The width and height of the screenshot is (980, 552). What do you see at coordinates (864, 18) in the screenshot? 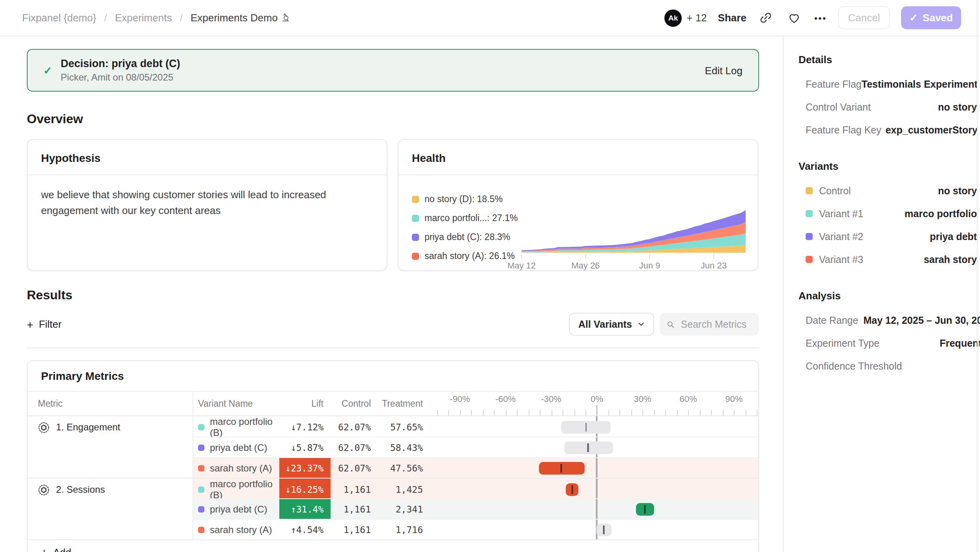
I see `cancel-button: Cancel` at bounding box center [864, 18].